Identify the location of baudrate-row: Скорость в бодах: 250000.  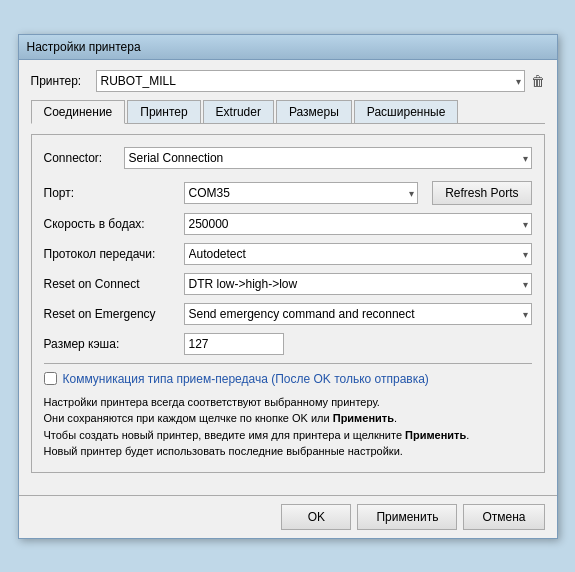
(288, 224).